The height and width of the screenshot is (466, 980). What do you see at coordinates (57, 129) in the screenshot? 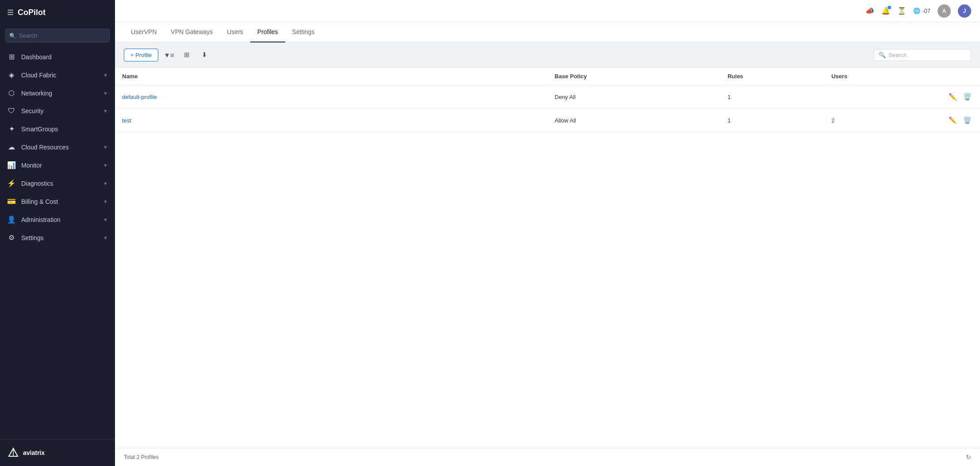
I see `sidebar-item-smartgroups: ✦ SmartGroups` at bounding box center [57, 129].